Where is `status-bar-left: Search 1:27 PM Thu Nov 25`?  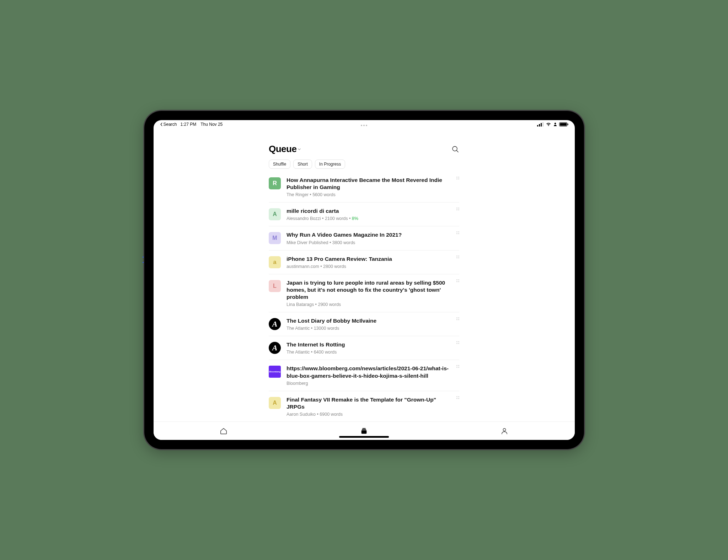
status-bar-left: Search 1:27 PM Thu Nov 25 is located at coordinates (191, 124).